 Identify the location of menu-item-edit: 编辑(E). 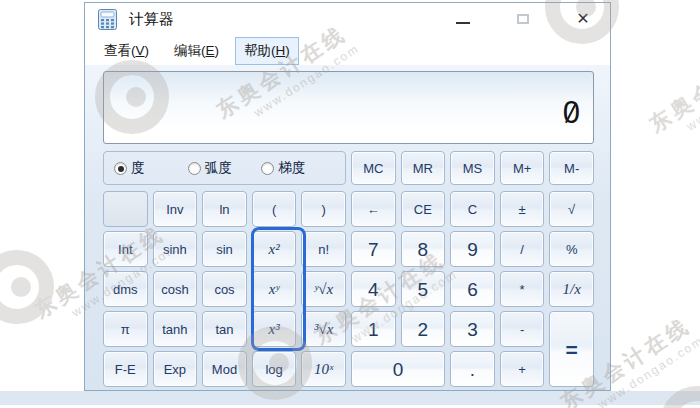
(196, 51).